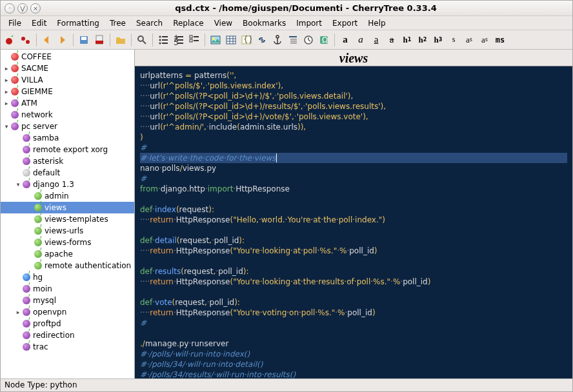 This screenshot has height=392, width=573. What do you see at coordinates (262, 40) in the screenshot?
I see `insert-link-icon` at bounding box center [262, 40].